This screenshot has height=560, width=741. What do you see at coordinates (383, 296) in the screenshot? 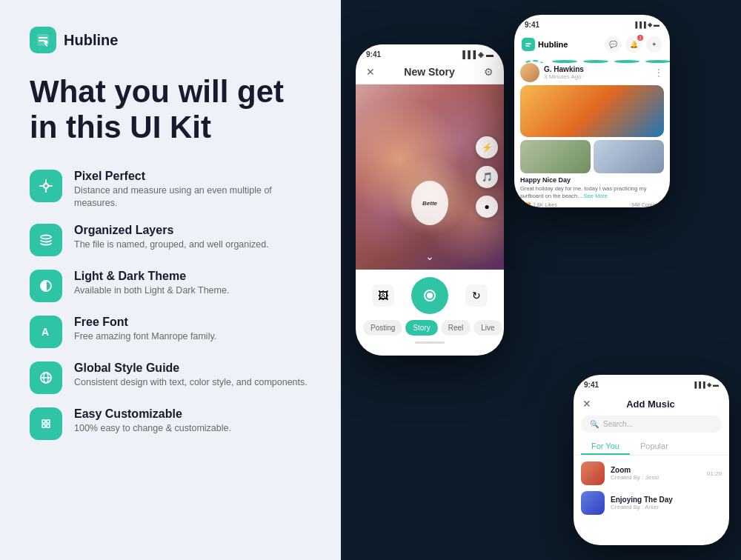
I see `gallery-btn: 🖼` at bounding box center [383, 296].